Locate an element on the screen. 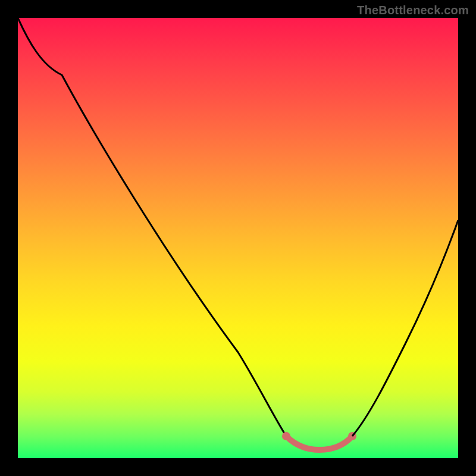  basin-dot-left is located at coordinates (286, 436).